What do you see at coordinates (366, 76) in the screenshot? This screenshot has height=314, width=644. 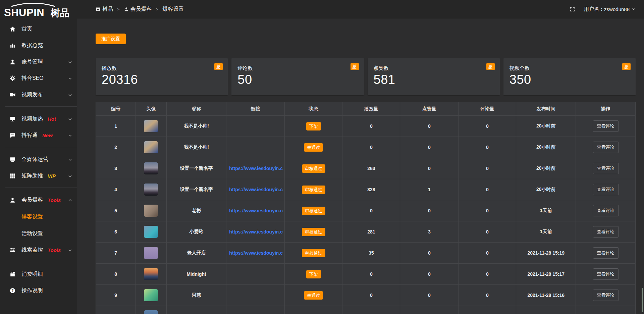 I see `stat-cards: 播放数20316总评论数50总点赞数581总视频个数350总` at bounding box center [366, 76].